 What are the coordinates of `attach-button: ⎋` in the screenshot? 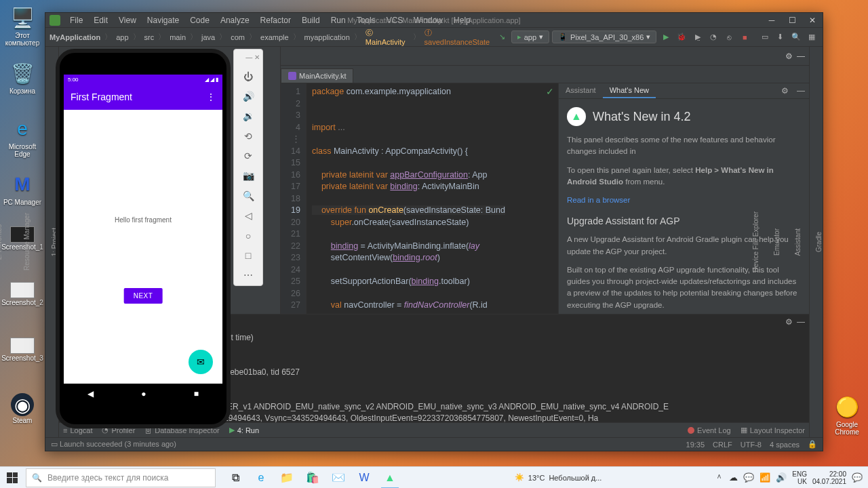 It's located at (728, 37).